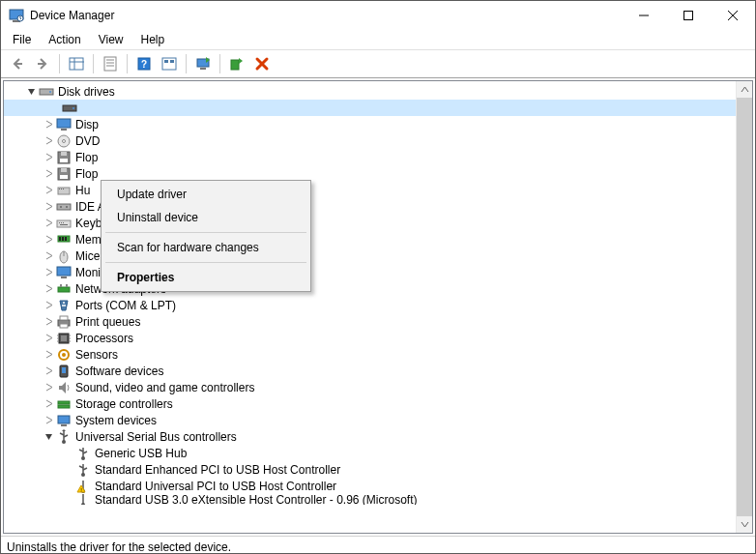  What do you see at coordinates (369, 404) in the screenshot?
I see `tree-item: Storage controllers` at bounding box center [369, 404].